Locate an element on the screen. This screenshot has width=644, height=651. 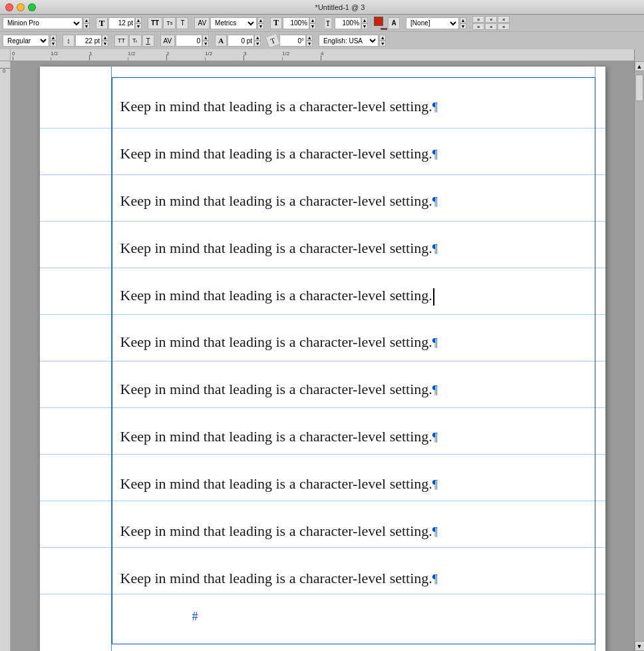
style-down: ▼ is located at coordinates (53, 44).